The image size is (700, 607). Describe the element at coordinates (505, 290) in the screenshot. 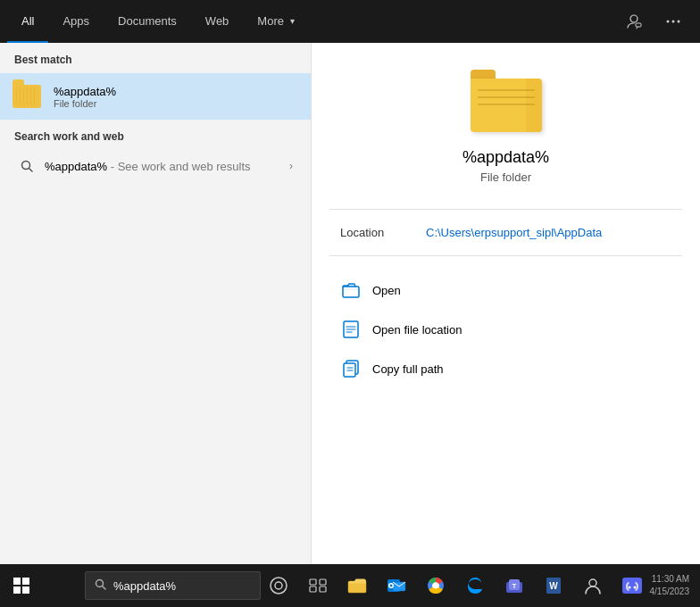

I see `open-action: Open` at that location.